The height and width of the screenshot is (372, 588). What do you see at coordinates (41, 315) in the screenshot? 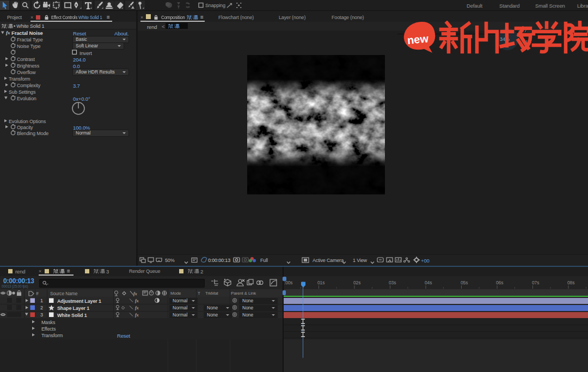
I see `svg-text: 3` at bounding box center [41, 315].